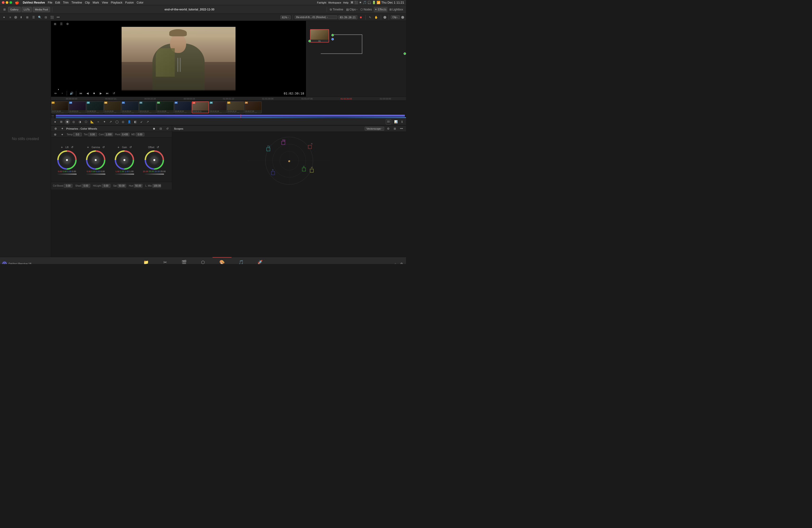 The width and height of the screenshot is (812, 528). What do you see at coordinates (42, 10) in the screenshot?
I see `media-pool-button: Media Pool` at bounding box center [42, 10].